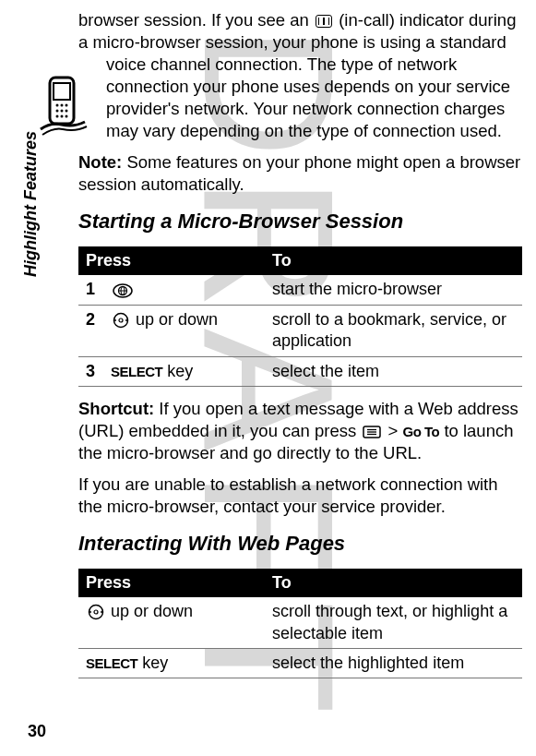 The image size is (536, 756). Describe the element at coordinates (100, 162) in the screenshot. I see `note-label: Note:` at that location.